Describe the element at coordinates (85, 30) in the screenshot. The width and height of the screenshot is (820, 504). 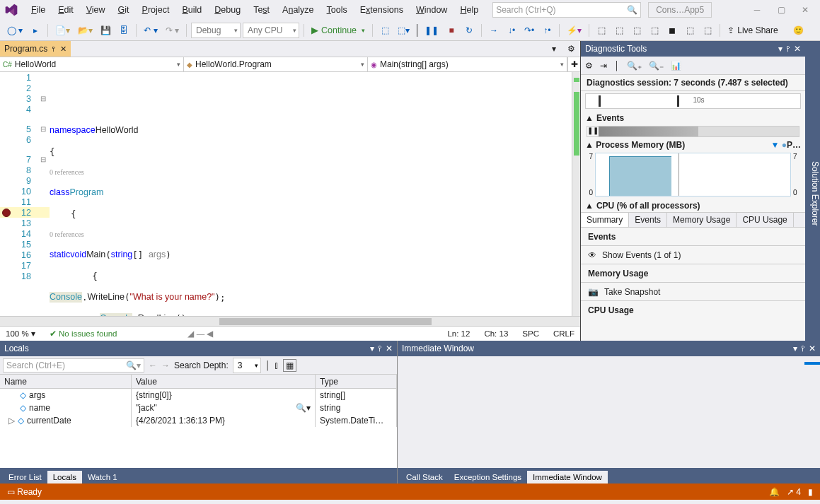
I see `open-button: 📂▾` at that location.